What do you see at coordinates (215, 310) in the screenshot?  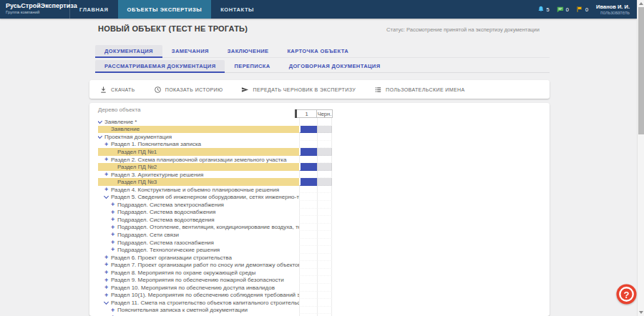 I see `tree-row: +Пояснительная записка к сметной докумен…` at bounding box center [215, 310].